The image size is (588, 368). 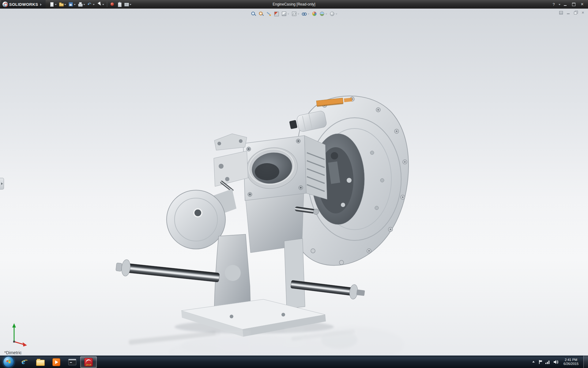 I want to click on ds-logo-icon, so click(x=5, y=4).